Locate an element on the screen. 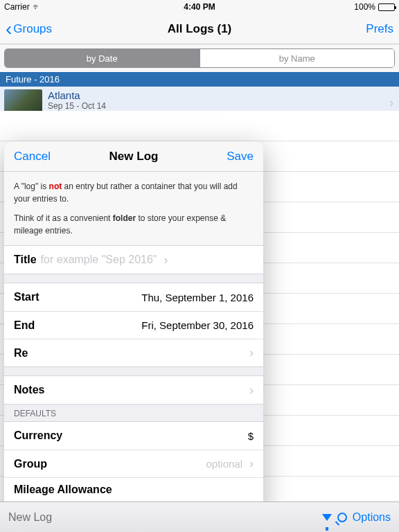 Image resolution: width=399 pixels, height=532 pixels. sort-segment: by Date by Name is located at coordinates (200, 58).